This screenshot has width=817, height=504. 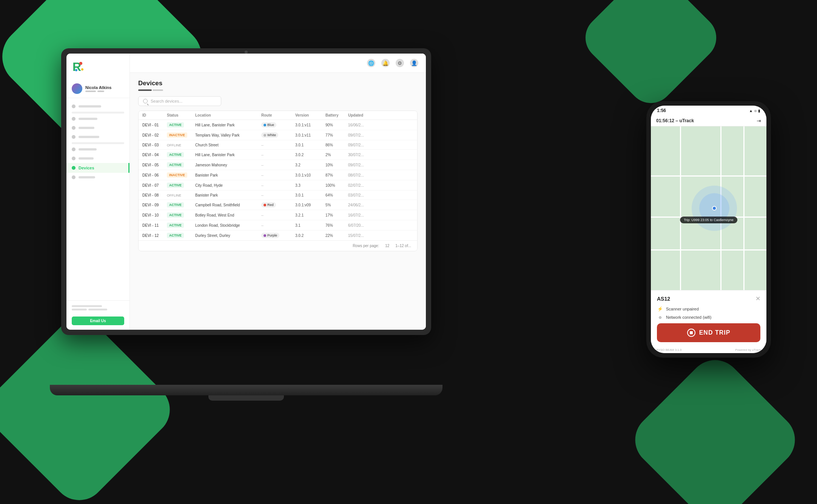 What do you see at coordinates (709, 111) in the screenshot?
I see `phone-status-bar: 1:56 ▲ ⌾ ▮` at bounding box center [709, 111].